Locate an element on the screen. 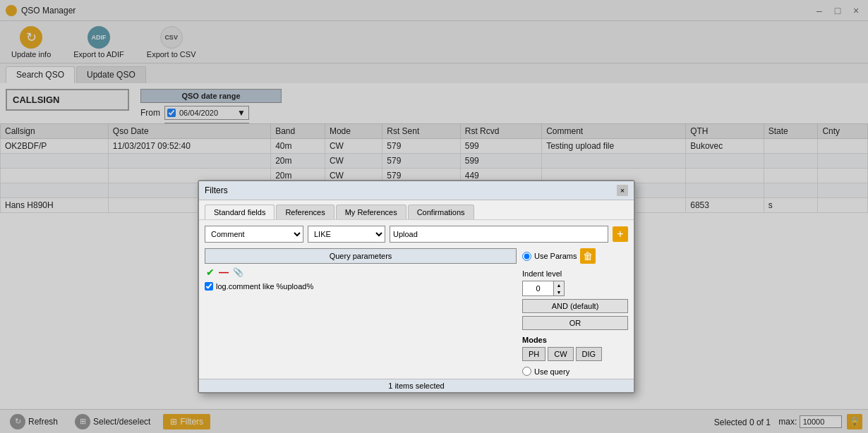 The image size is (868, 433). check-icon: ✔ is located at coordinates (210, 272).